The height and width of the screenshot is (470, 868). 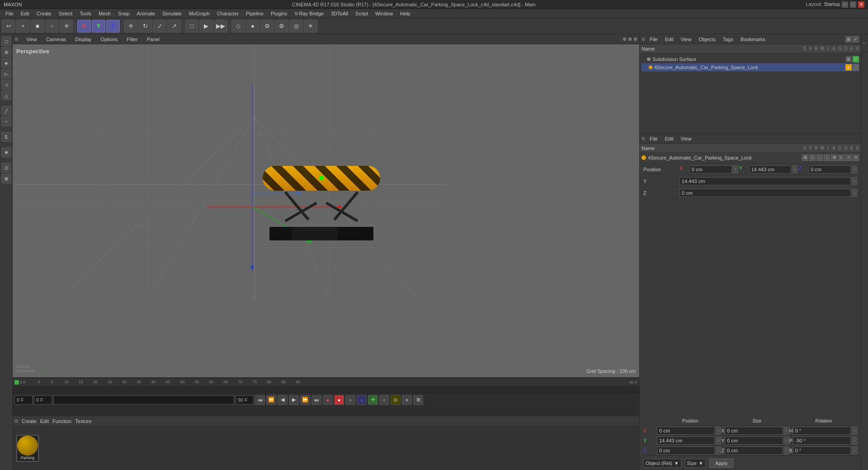 I want to click on attr-pos-y-input: 14.443 cm, so click(x=770, y=169).